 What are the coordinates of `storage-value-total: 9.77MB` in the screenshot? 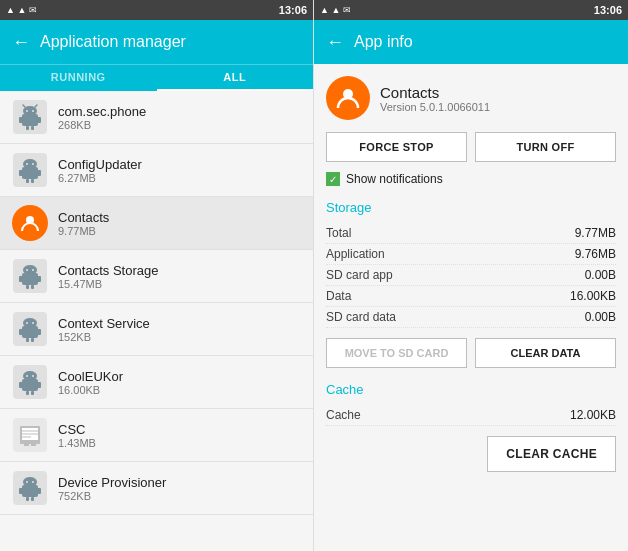 It's located at (596, 233).